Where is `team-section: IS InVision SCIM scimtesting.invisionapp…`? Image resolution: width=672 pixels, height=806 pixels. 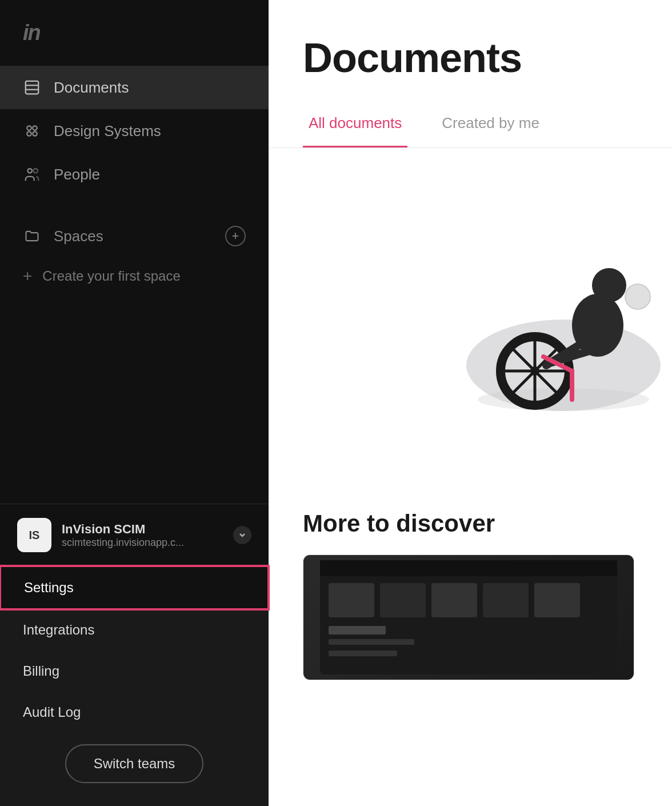
team-section: IS InVision SCIM scimtesting.invisionapp… is located at coordinates (134, 535).